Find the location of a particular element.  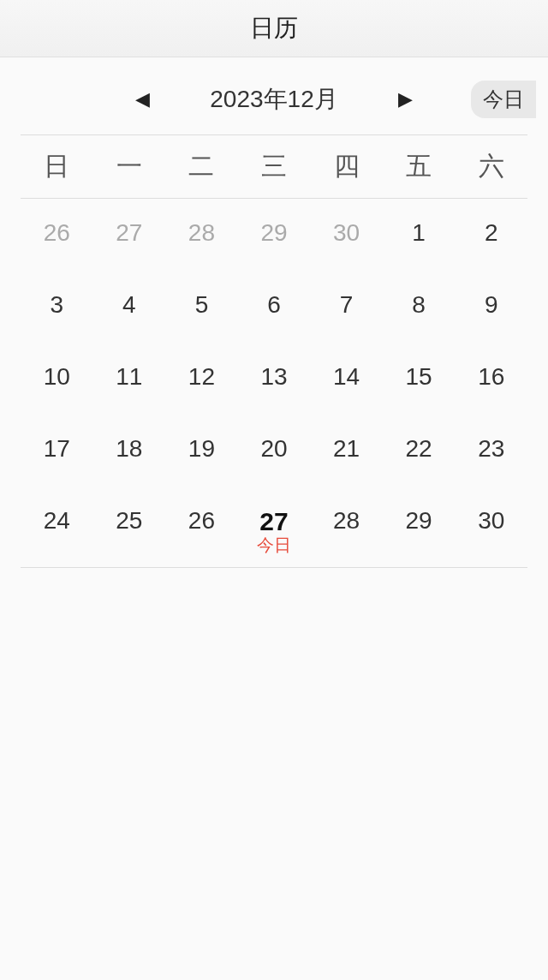

day-cell: 18 is located at coordinates (130, 451).